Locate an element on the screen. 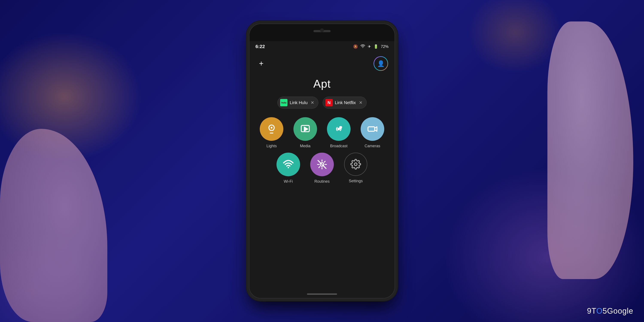 The image size is (644, 322). mute-icon: 🔕 is located at coordinates (356, 46).